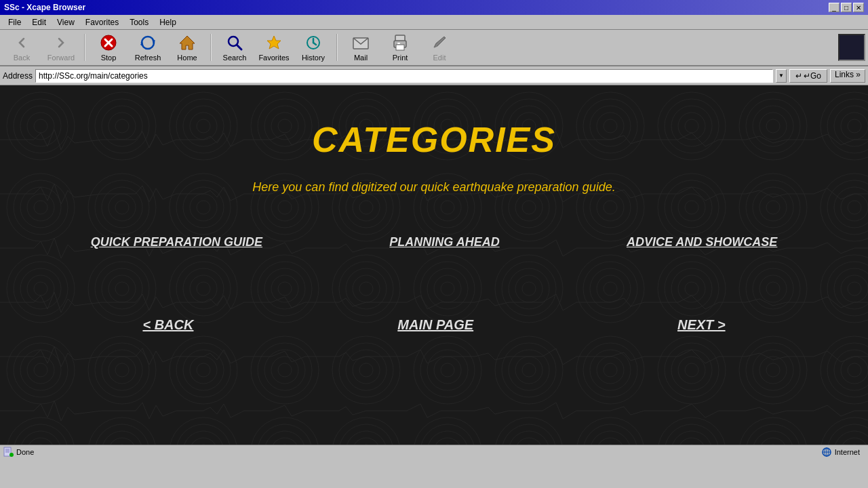 Image resolution: width=868 pixels, height=488 pixels. Describe the element at coordinates (701, 325) in the screenshot. I see `nav-next: NEXT >` at that location.